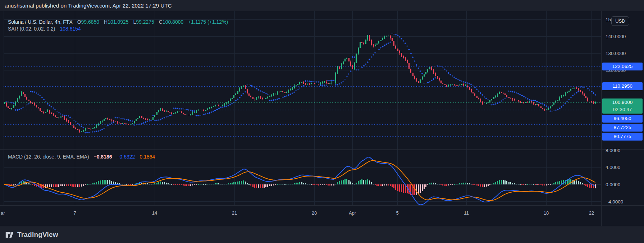 This screenshot has height=243, width=644. What do you see at coordinates (352, 213) in the screenshot?
I see `time-axis-label: Apr` at bounding box center [352, 213].